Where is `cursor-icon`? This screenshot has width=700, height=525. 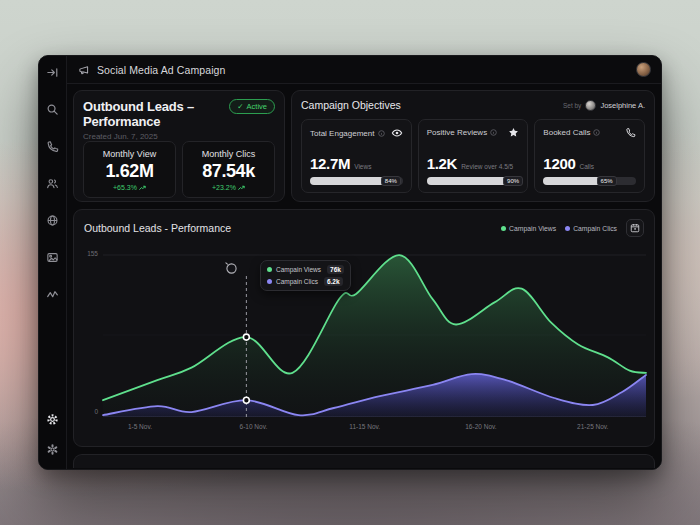
cursor-icon is located at coordinates (231, 268).